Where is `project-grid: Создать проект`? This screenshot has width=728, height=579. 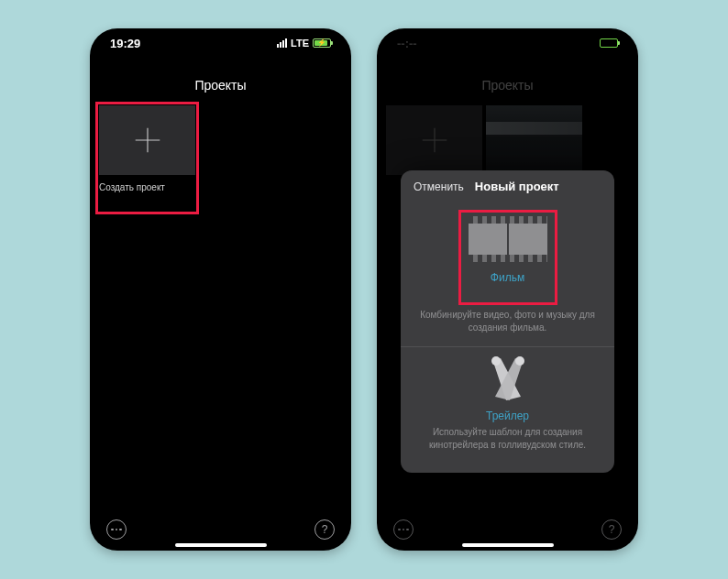 project-grid: Создать проект is located at coordinates (220, 143).